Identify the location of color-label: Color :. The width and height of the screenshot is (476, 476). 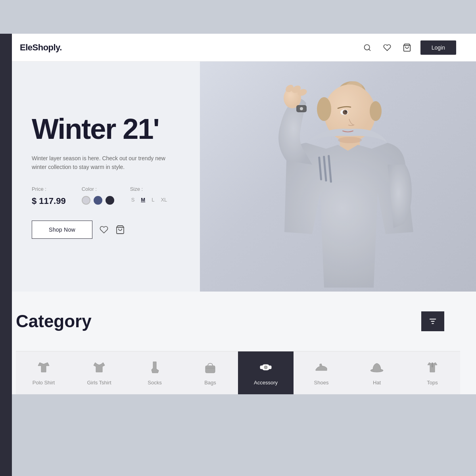
(98, 189).